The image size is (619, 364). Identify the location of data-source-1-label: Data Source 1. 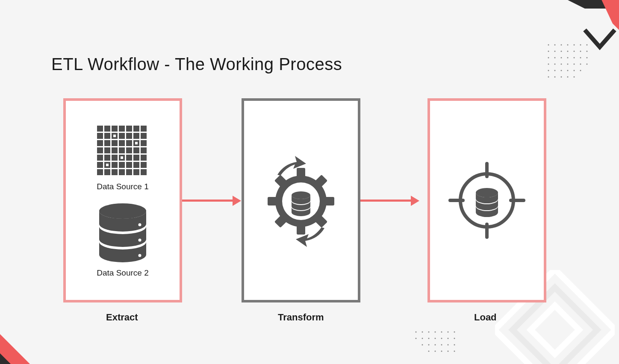
(122, 187).